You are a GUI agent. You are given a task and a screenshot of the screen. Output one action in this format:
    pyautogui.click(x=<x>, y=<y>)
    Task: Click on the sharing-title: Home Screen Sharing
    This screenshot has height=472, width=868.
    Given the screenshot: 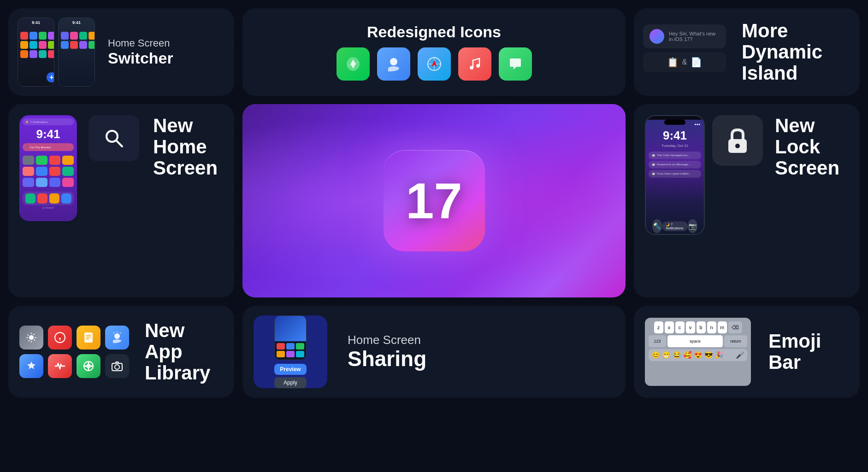 What is the action you would take?
    pyautogui.click(x=387, y=352)
    